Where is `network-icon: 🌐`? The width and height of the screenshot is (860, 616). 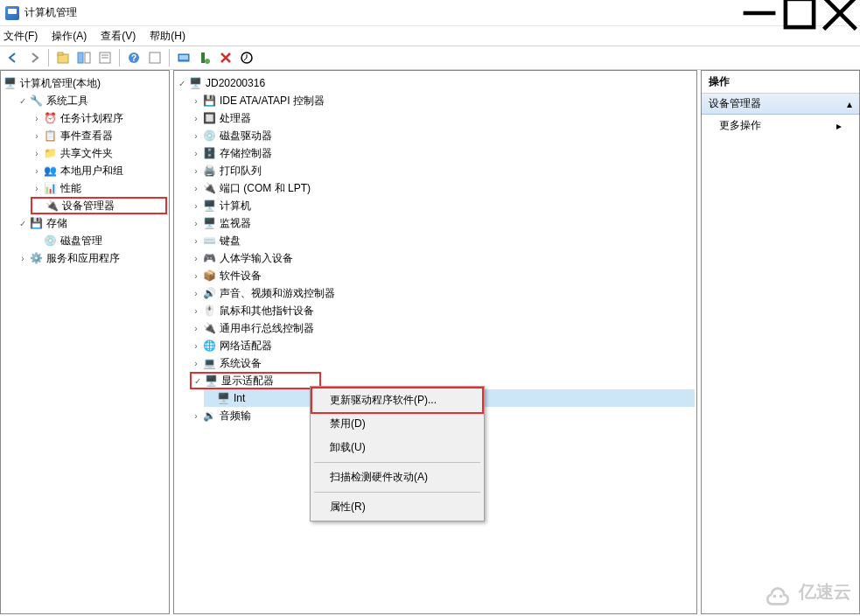
network-icon: 🌐 is located at coordinates (209, 346).